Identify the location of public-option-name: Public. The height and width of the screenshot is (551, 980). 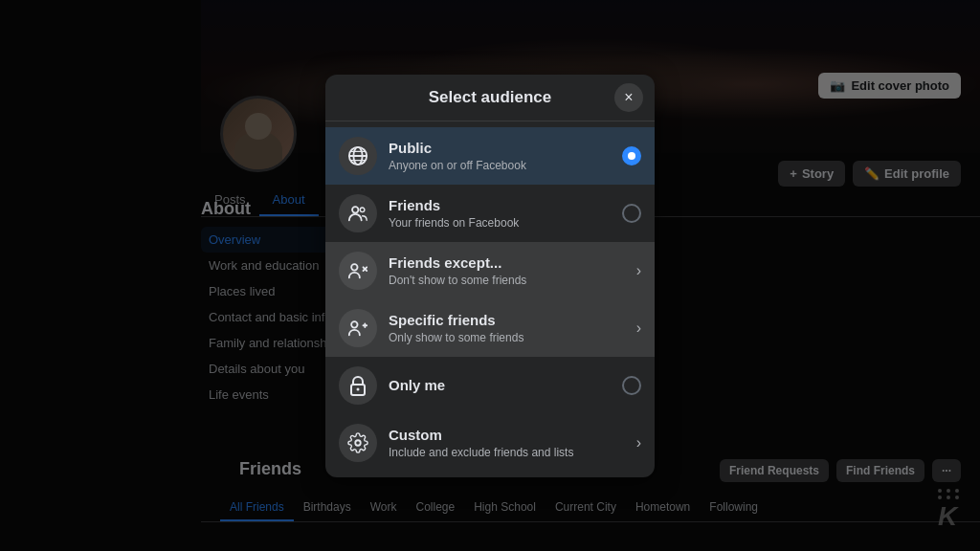
(505, 148).